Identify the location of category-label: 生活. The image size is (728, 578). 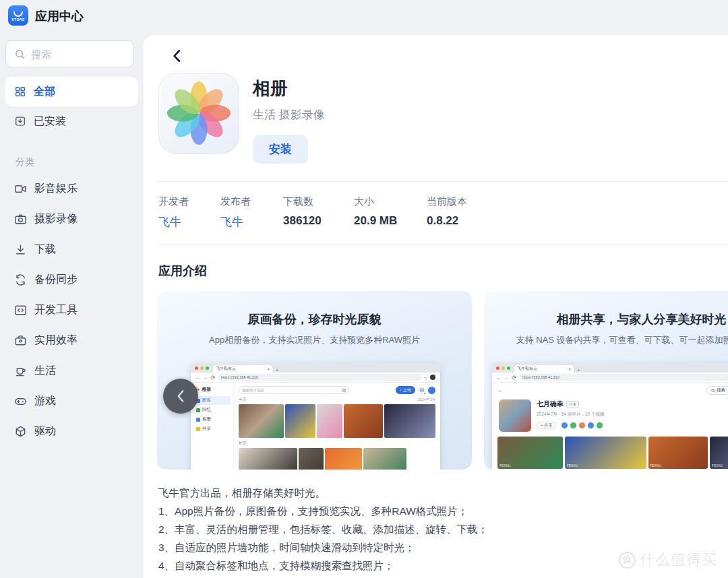
(45, 371).